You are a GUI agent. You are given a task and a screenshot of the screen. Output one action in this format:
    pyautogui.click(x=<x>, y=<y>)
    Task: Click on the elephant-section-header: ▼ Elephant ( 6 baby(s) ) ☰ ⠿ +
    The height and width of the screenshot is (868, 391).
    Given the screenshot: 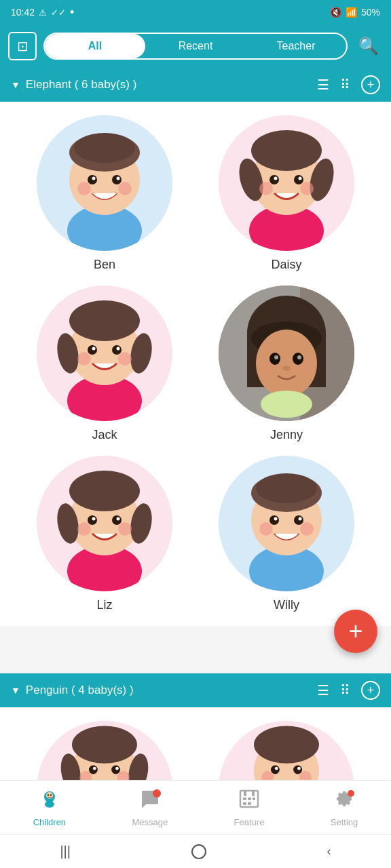 What is the action you would take?
    pyautogui.click(x=196, y=85)
    